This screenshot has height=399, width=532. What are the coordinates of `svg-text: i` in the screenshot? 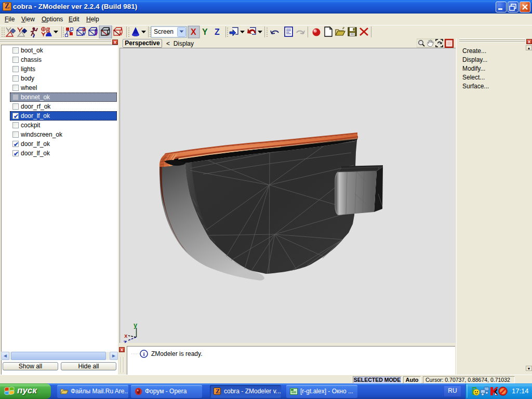 It's located at (143, 354).